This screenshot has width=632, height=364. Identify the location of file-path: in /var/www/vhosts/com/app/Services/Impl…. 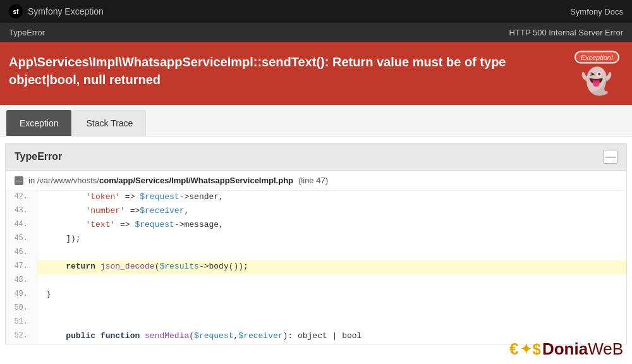
(161, 181).